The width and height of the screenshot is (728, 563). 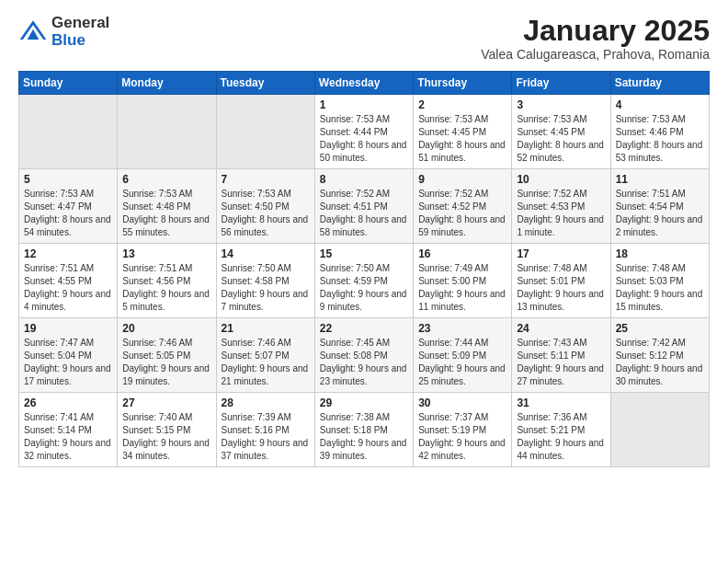 I want to click on cell-info: Sunrise: 7:51 AMSunset: 4:54 PMDaylight:…, so click(x=660, y=213).